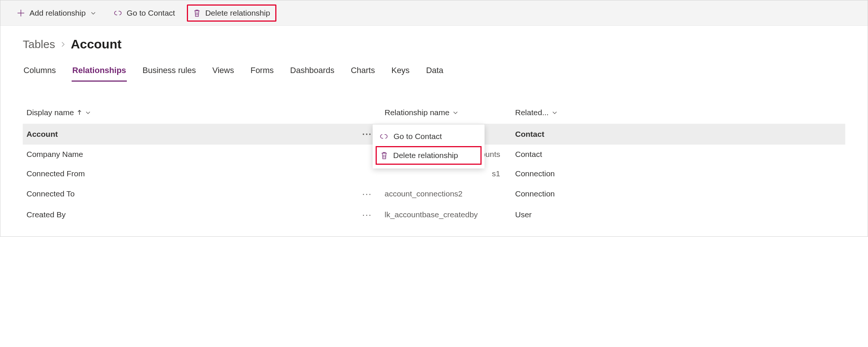 The image size is (868, 347). I want to click on delete-relationship-label: Delete relationship, so click(238, 13).